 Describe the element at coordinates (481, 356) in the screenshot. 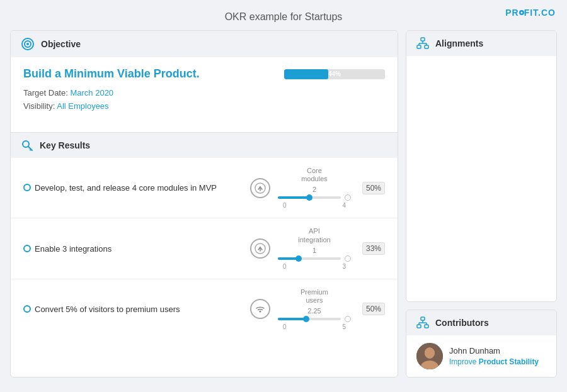

I see `contributors-body: John Dunham Improve Product Stability` at that location.